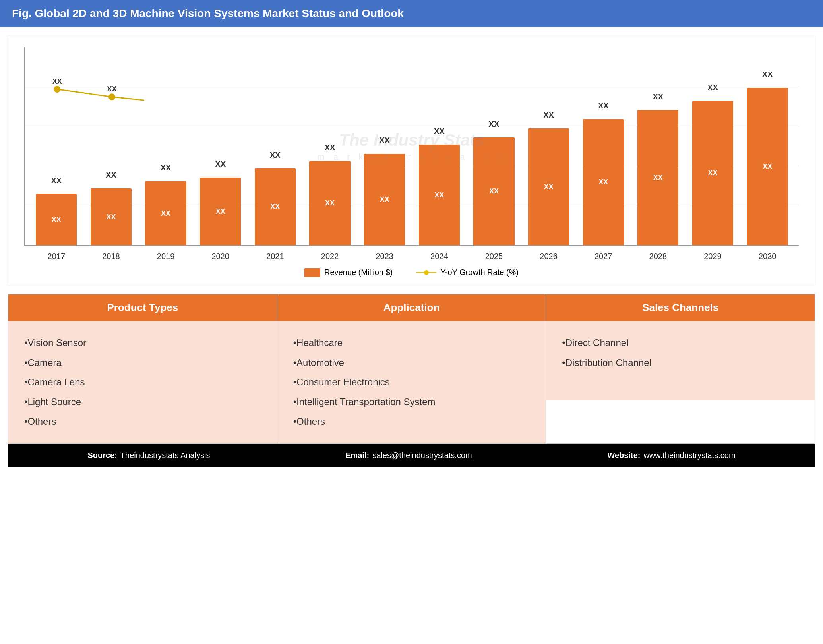  What do you see at coordinates (143, 363) in the screenshot?
I see `card-item: •Camera` at bounding box center [143, 363].